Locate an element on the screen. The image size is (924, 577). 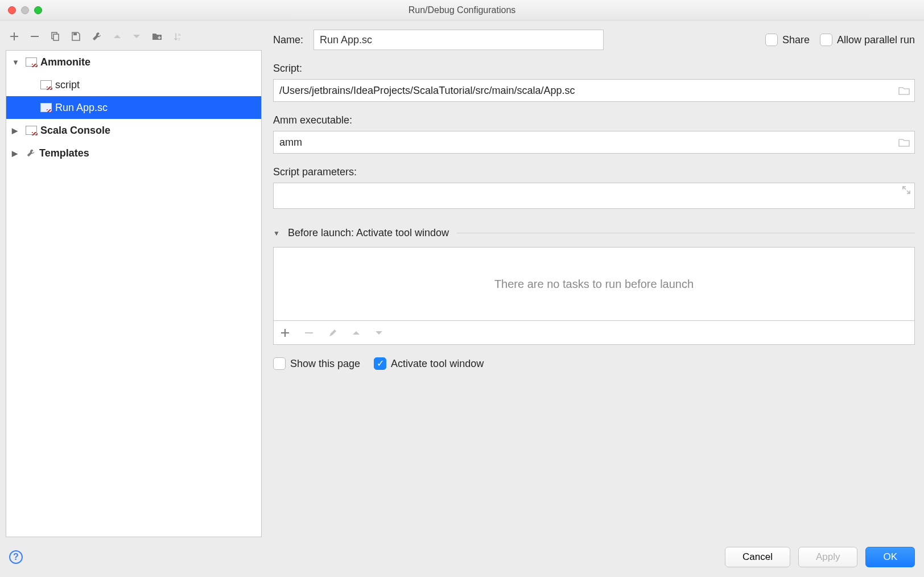
amm-value: amm is located at coordinates (589, 142).